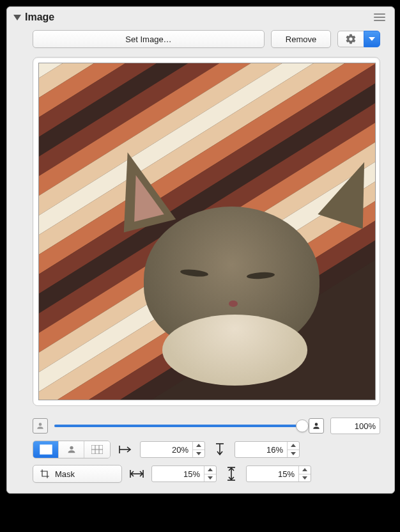  What do you see at coordinates (261, 450) in the screenshot?
I see `offset-y-value: 16%` at bounding box center [261, 450].